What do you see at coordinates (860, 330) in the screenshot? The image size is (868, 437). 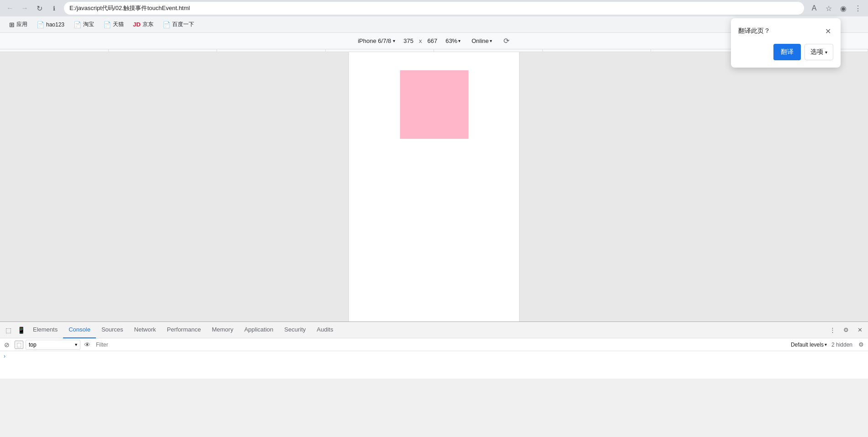 I see `devtools-close-icon: ✕` at bounding box center [860, 330].